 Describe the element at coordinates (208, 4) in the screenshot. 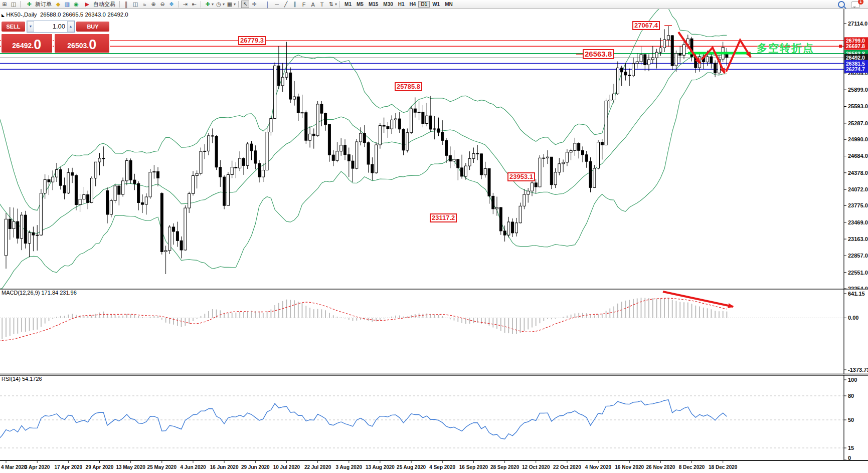

I see `indicators-icon: ✚` at that location.